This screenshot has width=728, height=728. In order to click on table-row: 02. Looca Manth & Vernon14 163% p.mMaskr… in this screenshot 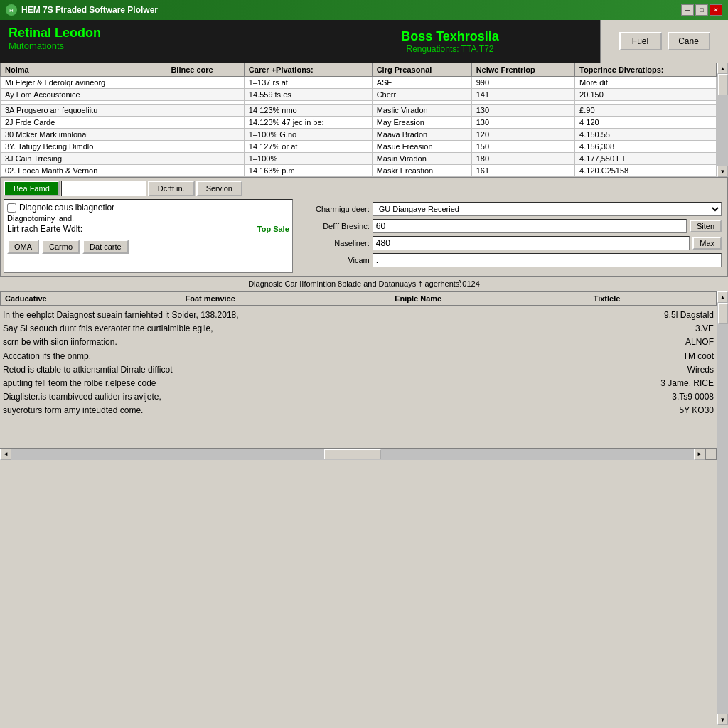, I will do `click(358, 171)`.